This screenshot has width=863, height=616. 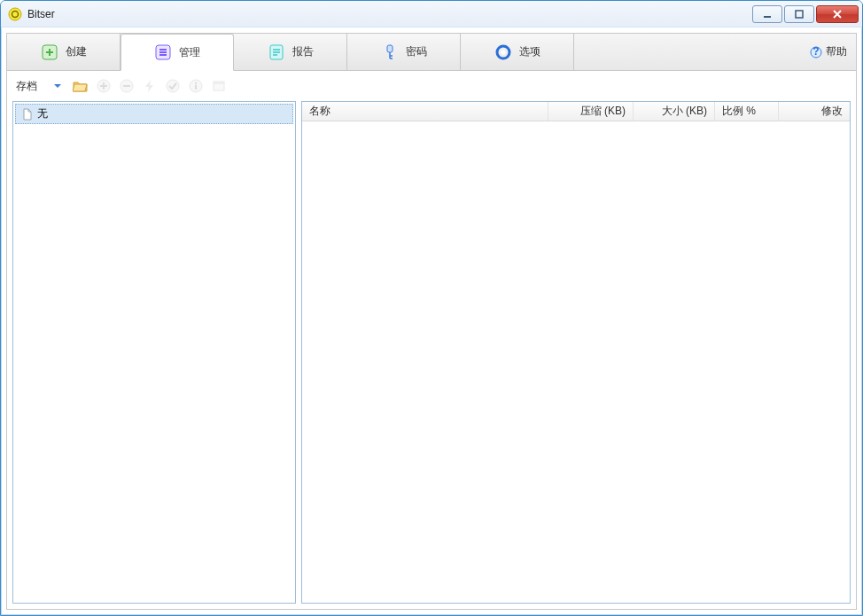 What do you see at coordinates (576, 112) in the screenshot?
I see `column-header-row: 名称 压缩 (KB) 大小 (KB) 比例 % 修改` at bounding box center [576, 112].